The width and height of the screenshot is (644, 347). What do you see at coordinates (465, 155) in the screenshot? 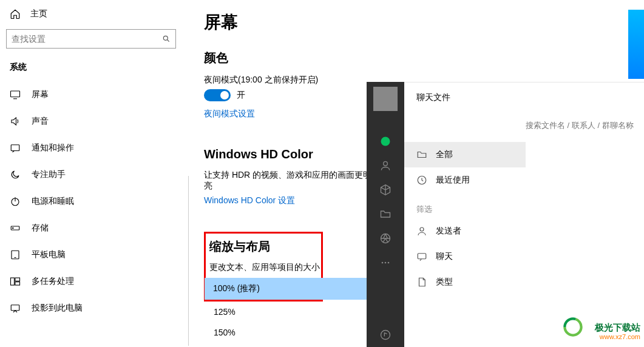
I see `files-all: 全部` at bounding box center [465, 155].